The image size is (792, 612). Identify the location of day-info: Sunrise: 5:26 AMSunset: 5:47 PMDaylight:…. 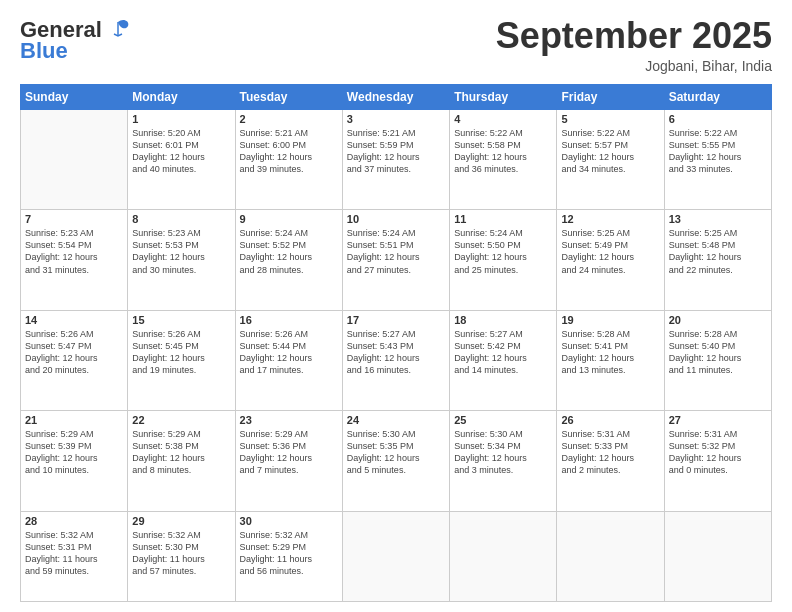
(74, 352).